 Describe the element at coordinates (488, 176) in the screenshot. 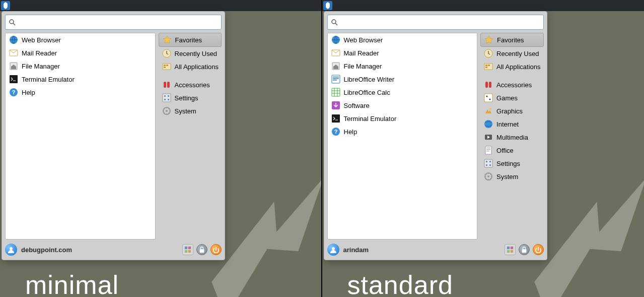

I see `system-icon` at that location.